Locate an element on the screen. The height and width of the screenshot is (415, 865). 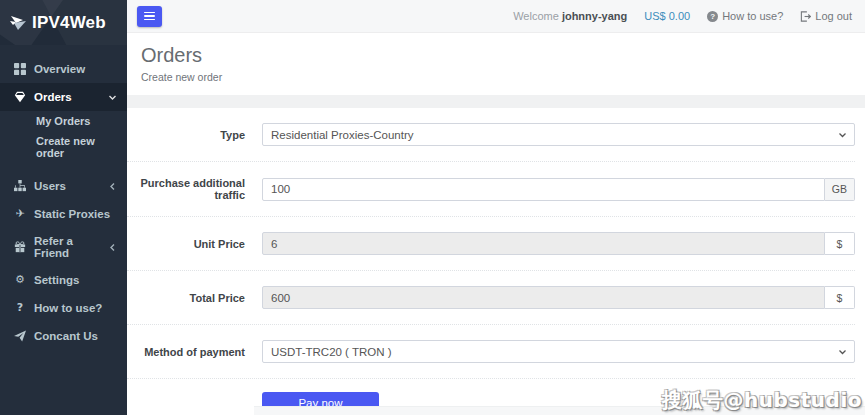
type-label: Type is located at coordinates (186, 135).